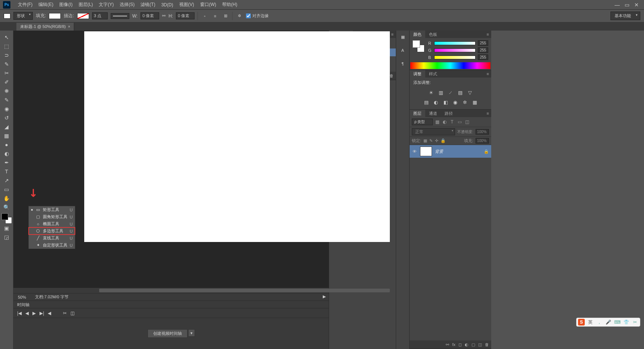  I want to click on tab-close-icon: ×, so click(69, 27).